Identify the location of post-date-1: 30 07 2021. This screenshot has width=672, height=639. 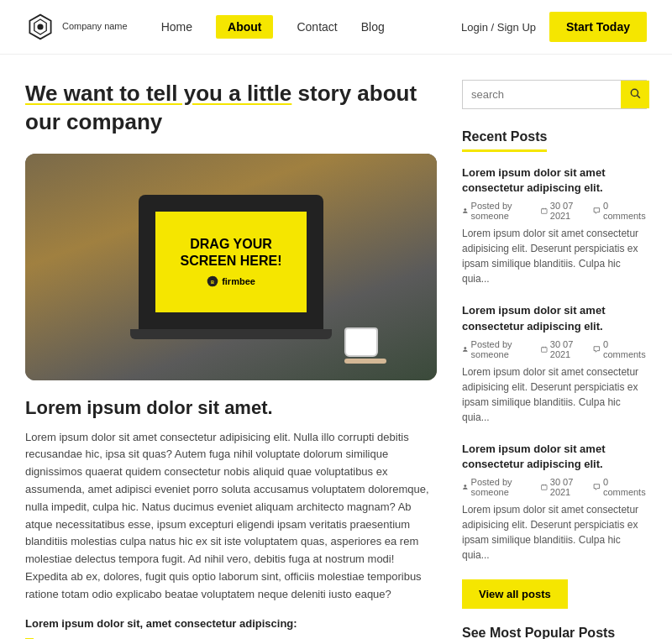
(563, 211).